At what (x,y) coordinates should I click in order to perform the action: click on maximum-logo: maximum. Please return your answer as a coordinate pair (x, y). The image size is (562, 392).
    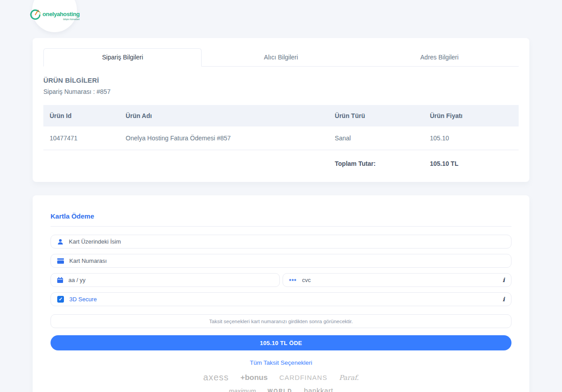
    Looking at the image, I should click on (242, 390).